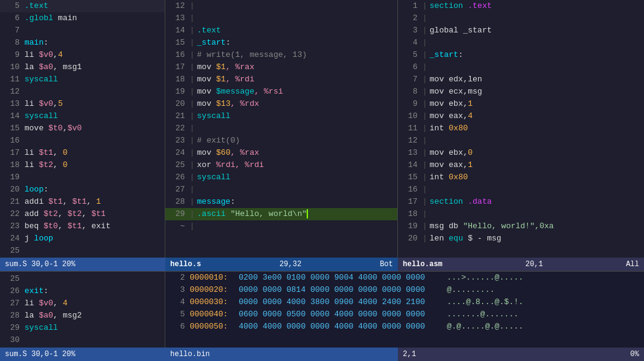 The width and height of the screenshot is (644, 361). Describe the element at coordinates (409, 6) in the screenshot. I see `line-number: 1` at that location.